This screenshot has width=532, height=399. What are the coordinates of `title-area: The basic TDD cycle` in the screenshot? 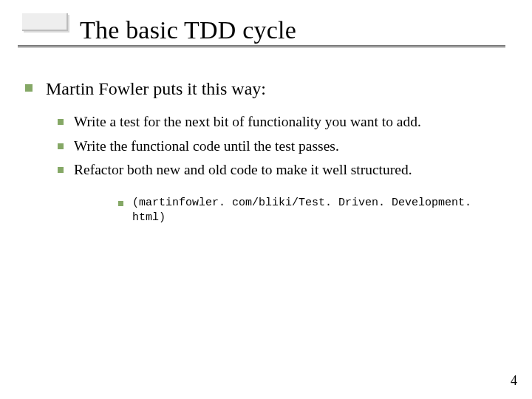 It's located at (266, 22).